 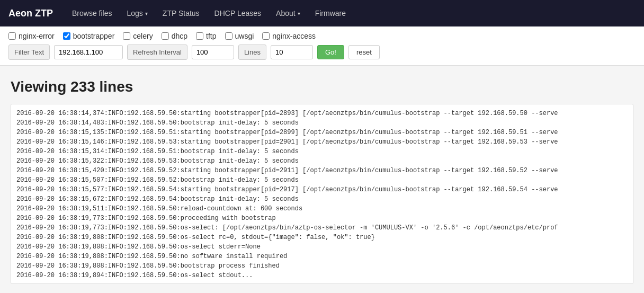 I want to click on dhcp-checkbox, so click(x=165, y=36).